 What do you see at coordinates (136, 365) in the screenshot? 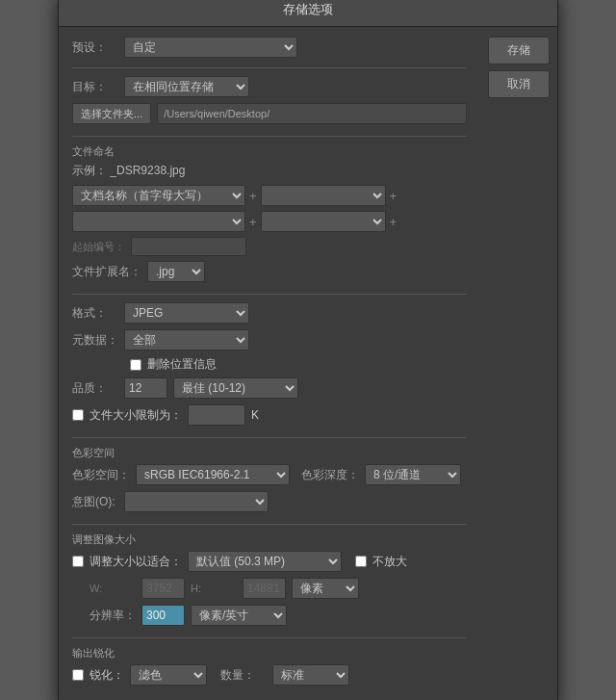
I see `remove-location-checkbox` at bounding box center [136, 365].